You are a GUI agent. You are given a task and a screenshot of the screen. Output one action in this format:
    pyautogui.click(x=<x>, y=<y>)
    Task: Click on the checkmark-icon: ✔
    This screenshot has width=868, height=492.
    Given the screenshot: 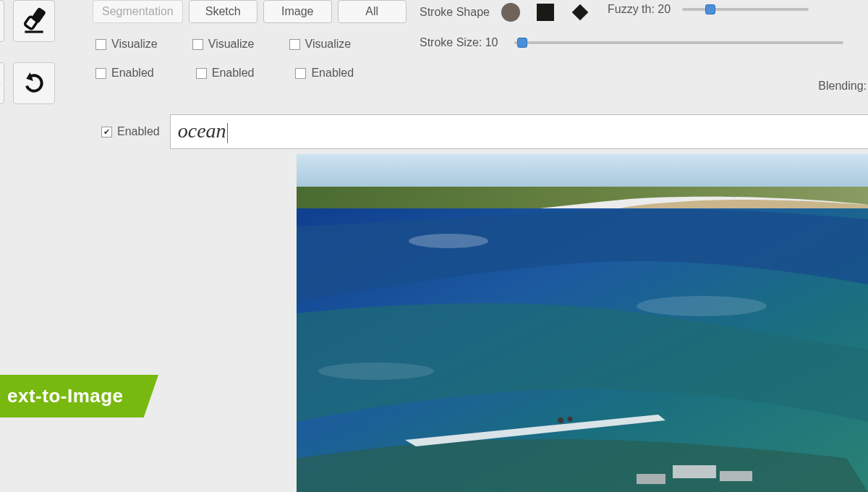 What is the action you would take?
    pyautogui.click(x=107, y=132)
    